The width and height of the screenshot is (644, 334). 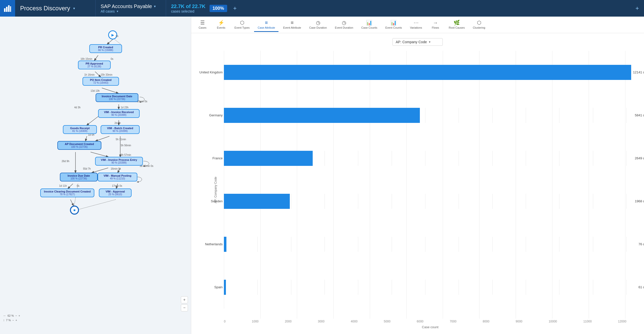 What do you see at coordinates (117, 98) in the screenshot?
I see `flow-node-invoice-doc-date: Invoice Document Date 100 % (22736)` at bounding box center [117, 98].